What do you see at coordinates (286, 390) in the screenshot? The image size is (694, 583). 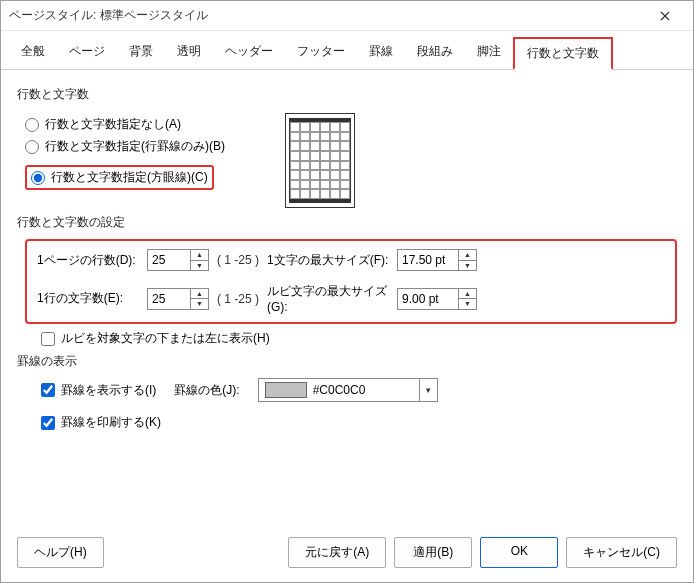 I see `color-swatch-icon` at bounding box center [286, 390].